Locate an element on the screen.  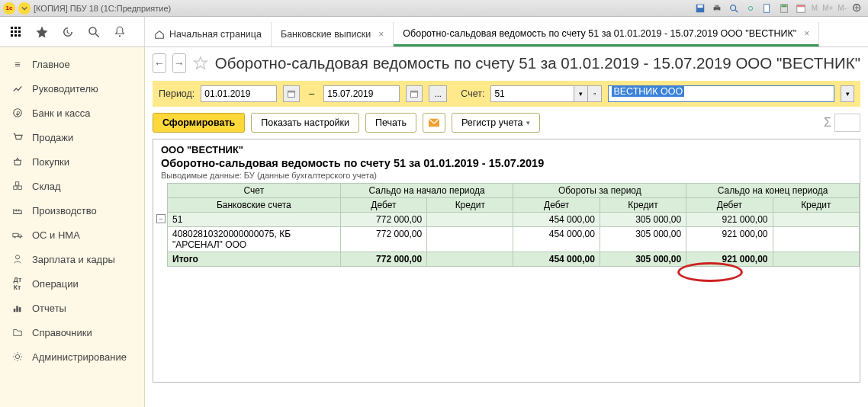
cell-acct: Итого is located at coordinates (255, 259).